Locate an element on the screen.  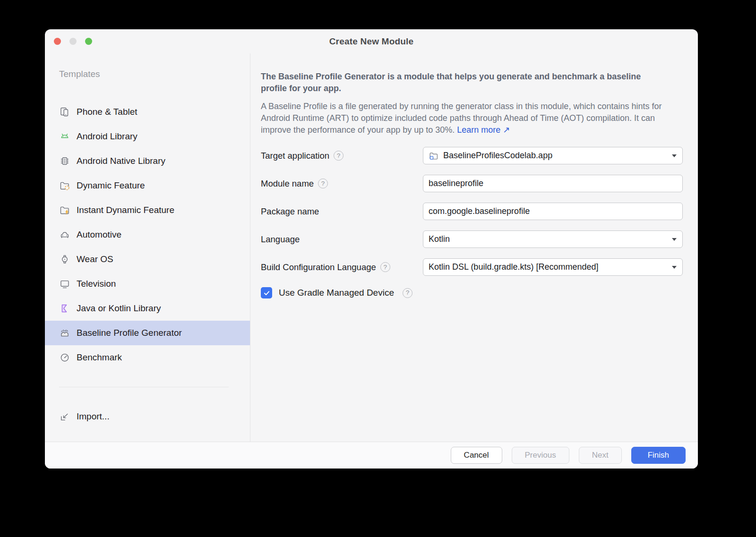
car-icon is located at coordinates (65, 235).